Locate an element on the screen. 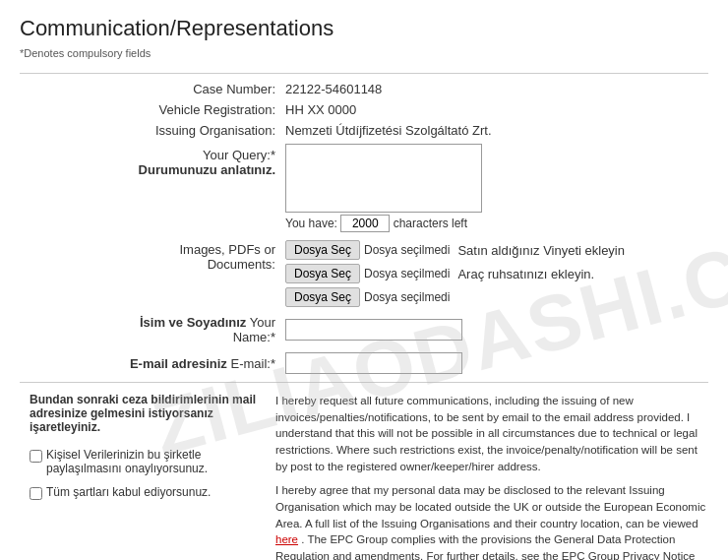 The image size is (728, 560). file-name-1: Dosya seçilmedi is located at coordinates (407, 250).